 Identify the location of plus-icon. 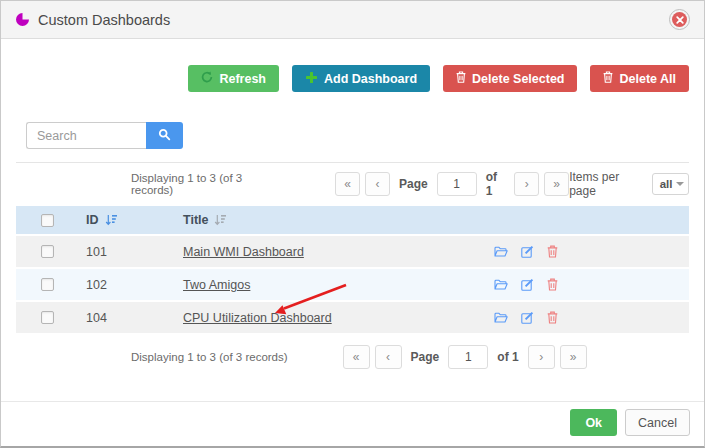
(312, 79).